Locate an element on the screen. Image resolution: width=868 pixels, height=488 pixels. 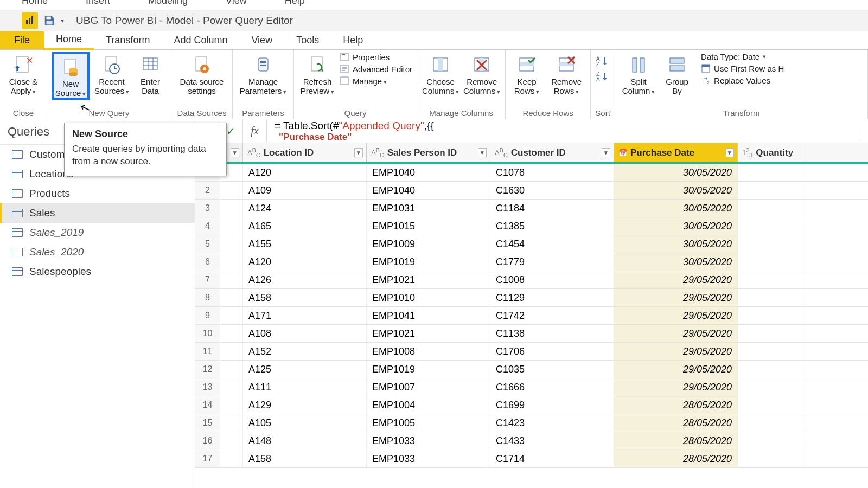
group-by-button: Group By is located at coordinates (677, 74).